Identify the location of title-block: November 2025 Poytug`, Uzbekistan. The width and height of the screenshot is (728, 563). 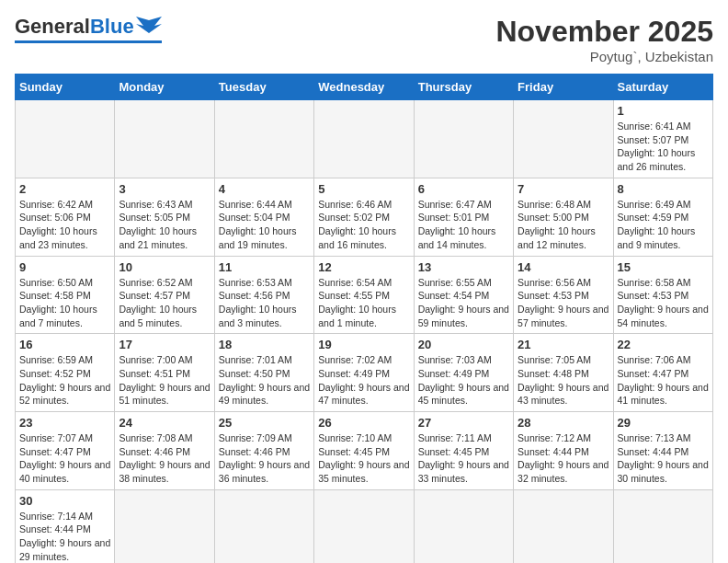
(605, 40).